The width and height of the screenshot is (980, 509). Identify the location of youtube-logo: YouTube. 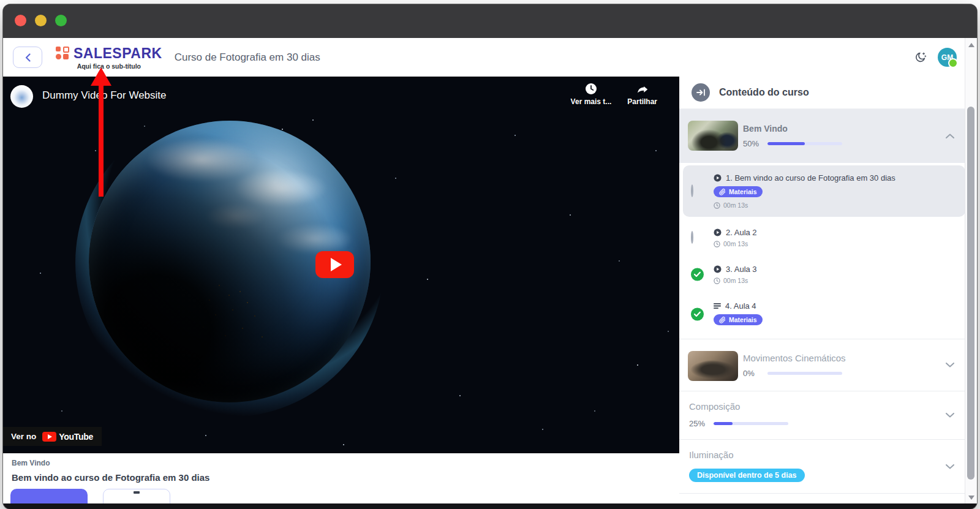
(67, 437).